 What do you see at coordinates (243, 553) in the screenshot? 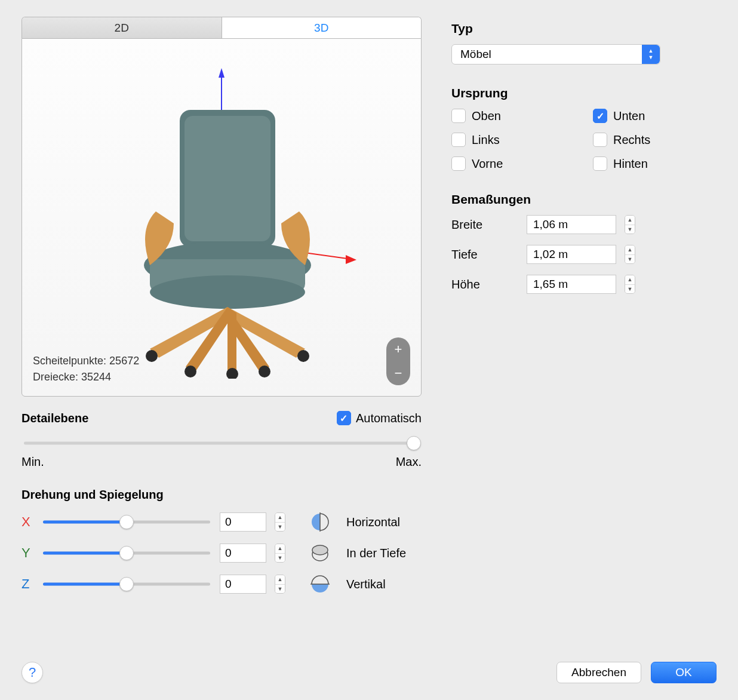
I see `rotation-y-input` at bounding box center [243, 553].